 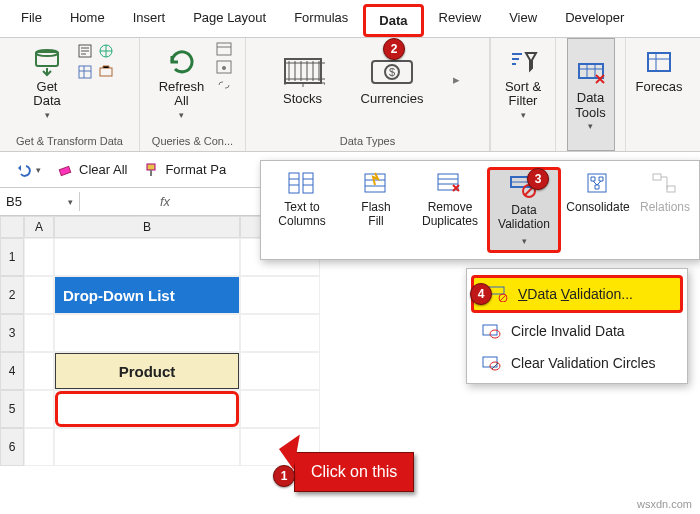 I want to click on cell-a3, so click(x=39, y=333).